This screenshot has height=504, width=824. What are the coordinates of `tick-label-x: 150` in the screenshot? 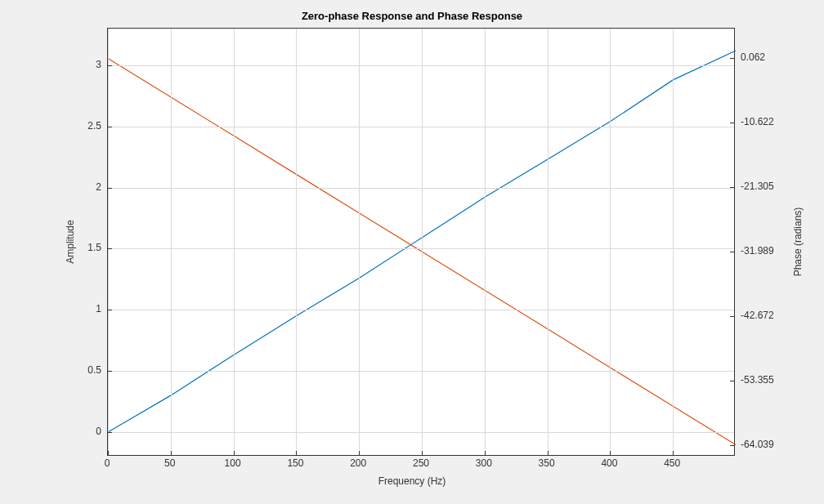 It's located at (295, 463).